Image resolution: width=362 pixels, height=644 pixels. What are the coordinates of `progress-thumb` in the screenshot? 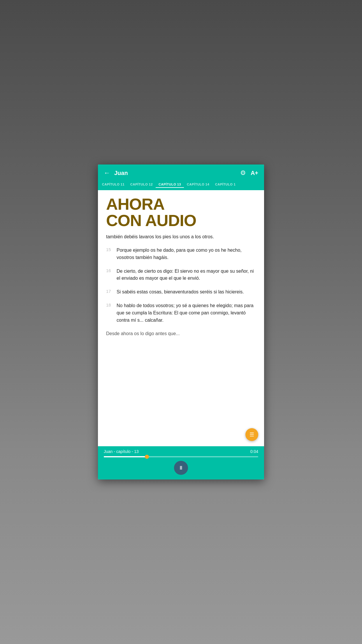 It's located at (147, 457).